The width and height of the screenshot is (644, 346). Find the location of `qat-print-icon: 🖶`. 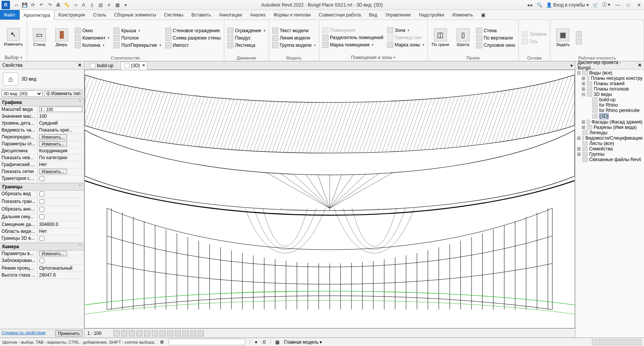

qat-print-icon: 🖶 is located at coordinates (58, 5).